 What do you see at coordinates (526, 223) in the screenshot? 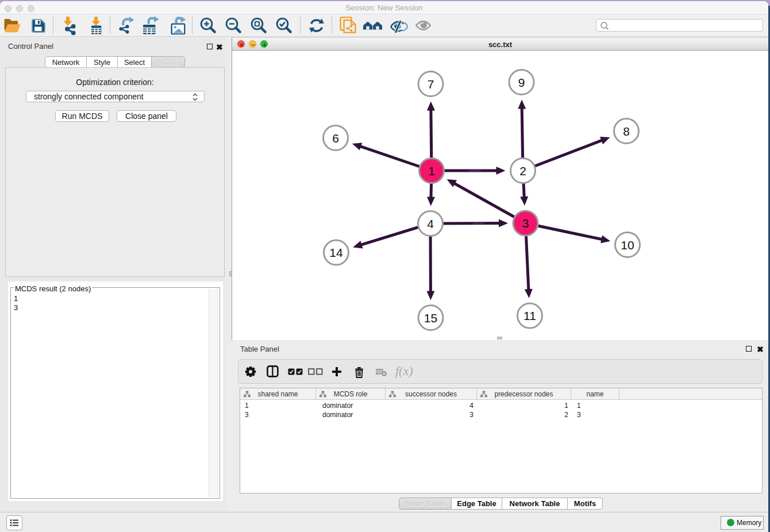
I see `svg-text: 3` at bounding box center [526, 223].